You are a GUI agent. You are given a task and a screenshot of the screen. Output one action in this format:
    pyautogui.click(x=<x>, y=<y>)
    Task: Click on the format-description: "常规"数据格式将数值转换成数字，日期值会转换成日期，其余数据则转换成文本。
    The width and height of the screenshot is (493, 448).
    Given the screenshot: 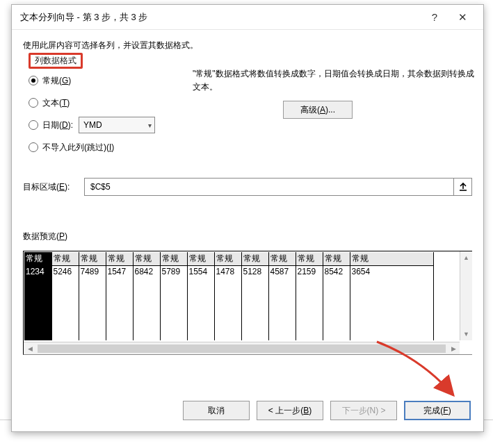 What is the action you would take?
    pyautogui.click(x=335, y=81)
    